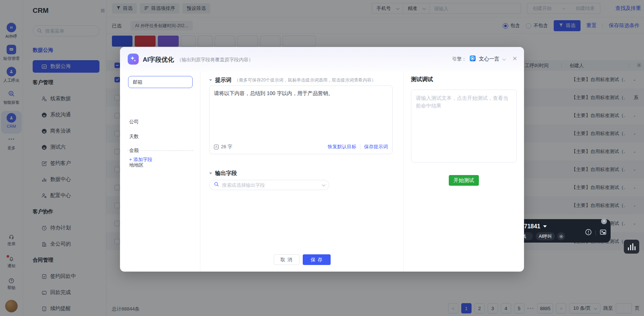 The width and height of the screenshot is (644, 316). What do you see at coordinates (134, 137) in the screenshot?
I see `field-item-days: 天数` at bounding box center [134, 137].